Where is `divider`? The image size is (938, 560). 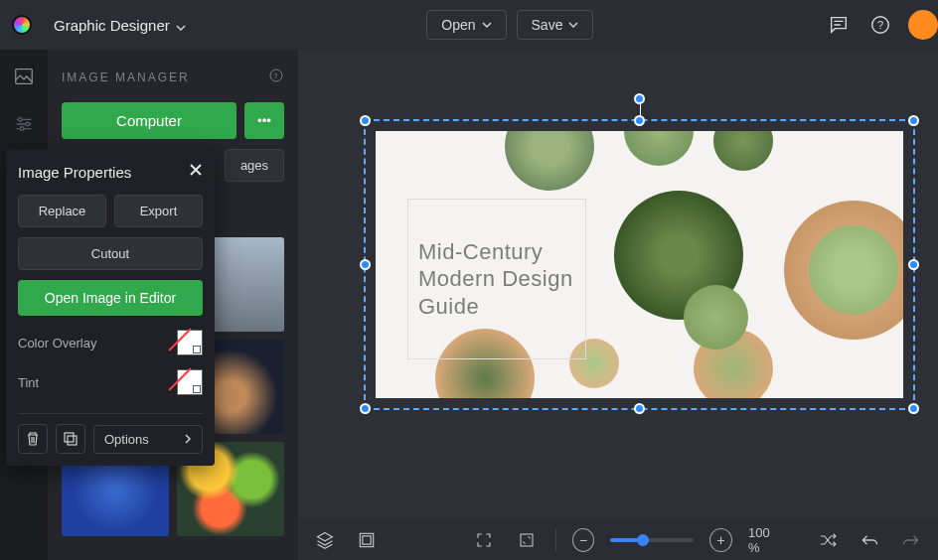 divider is located at coordinates (556, 540).